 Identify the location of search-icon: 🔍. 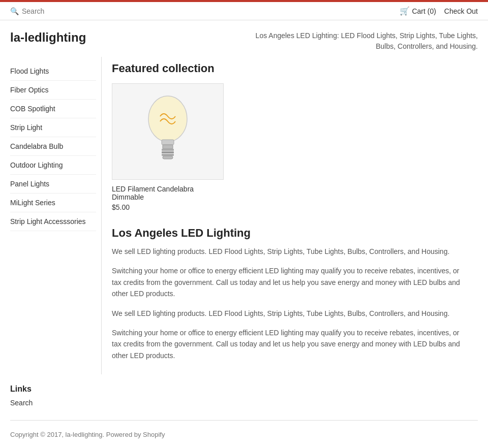
(14, 11).